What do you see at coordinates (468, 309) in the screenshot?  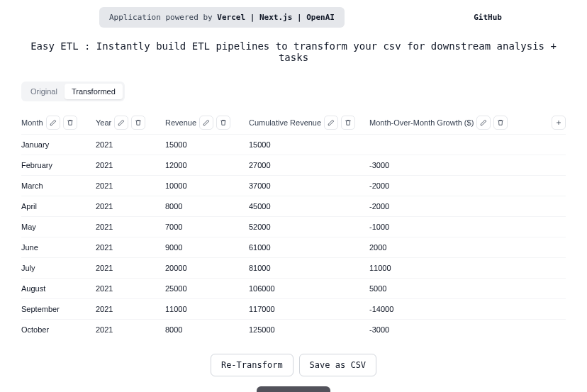 I see `cell-mom: -14000` at bounding box center [468, 309].